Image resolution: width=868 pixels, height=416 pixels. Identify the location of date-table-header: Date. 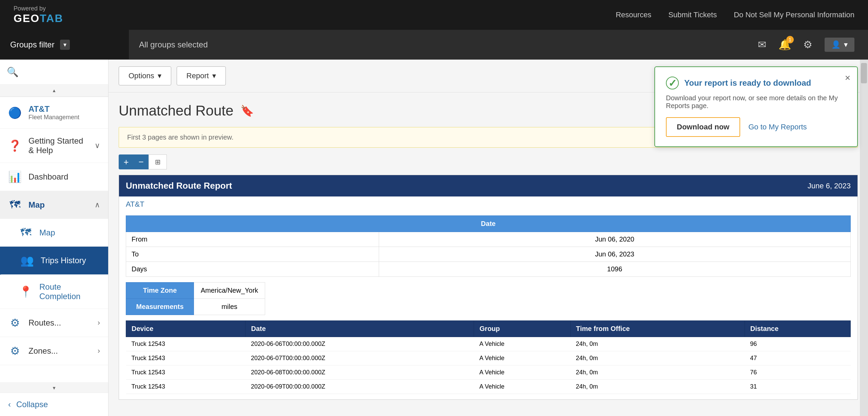
(488, 224).